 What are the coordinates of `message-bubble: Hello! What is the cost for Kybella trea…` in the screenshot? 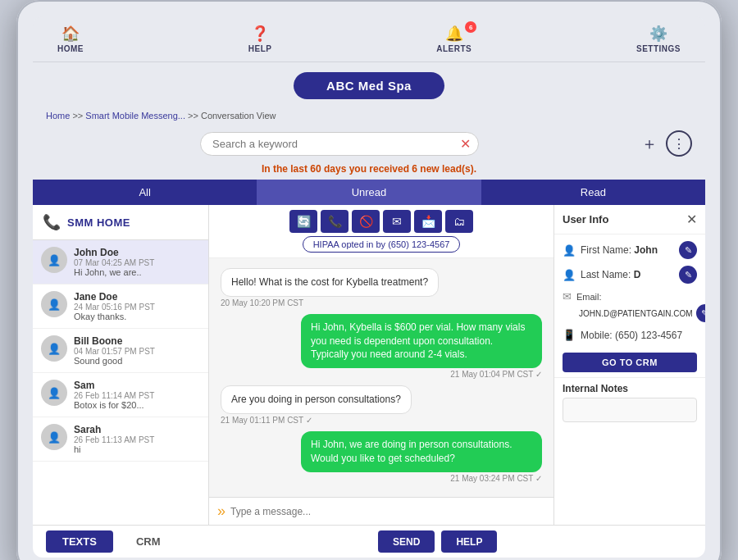 It's located at (330, 282).